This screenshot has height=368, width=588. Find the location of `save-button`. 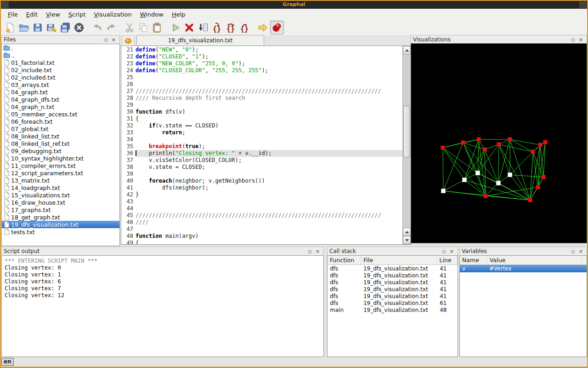

save-button is located at coordinates (38, 28).